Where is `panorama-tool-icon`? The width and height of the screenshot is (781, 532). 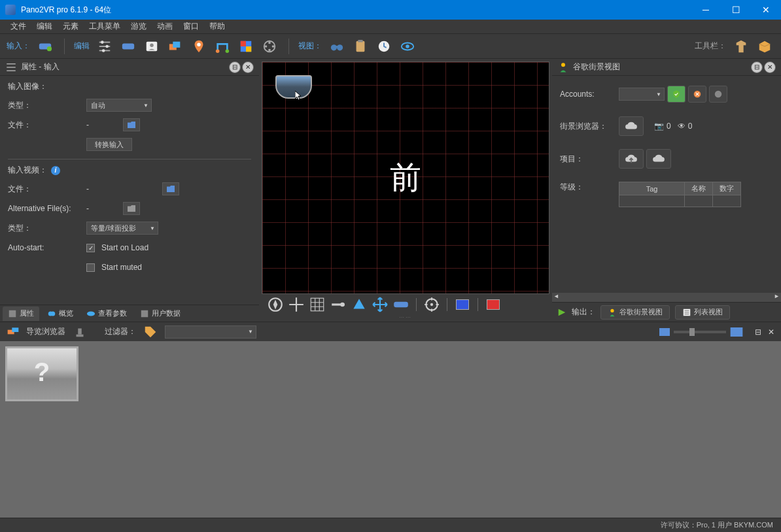
panorama-tool-icon is located at coordinates (128, 46).